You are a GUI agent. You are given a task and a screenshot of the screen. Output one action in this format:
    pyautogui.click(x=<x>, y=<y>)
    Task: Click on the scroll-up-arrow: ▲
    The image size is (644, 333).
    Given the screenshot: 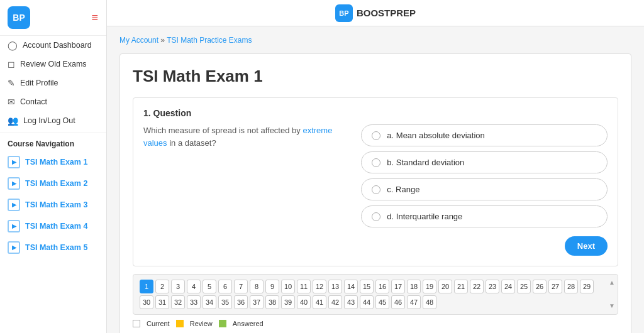 What is the action you would take?
    pyautogui.click(x=612, y=283)
    